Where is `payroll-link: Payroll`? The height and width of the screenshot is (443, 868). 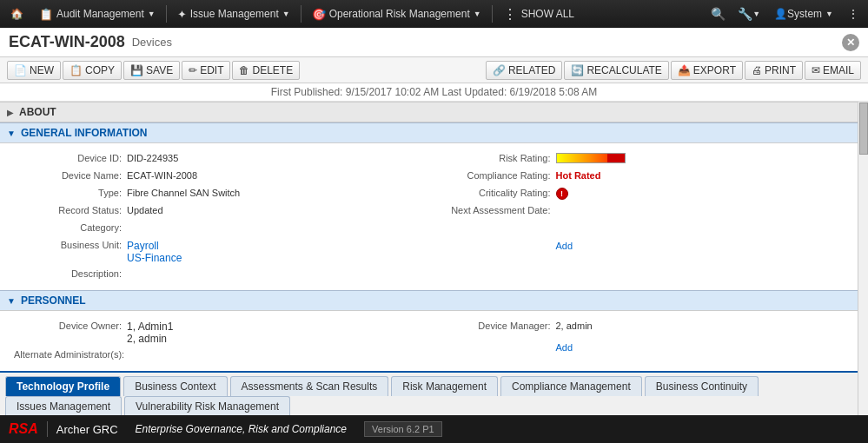 payroll-link: Payroll is located at coordinates (142, 246).